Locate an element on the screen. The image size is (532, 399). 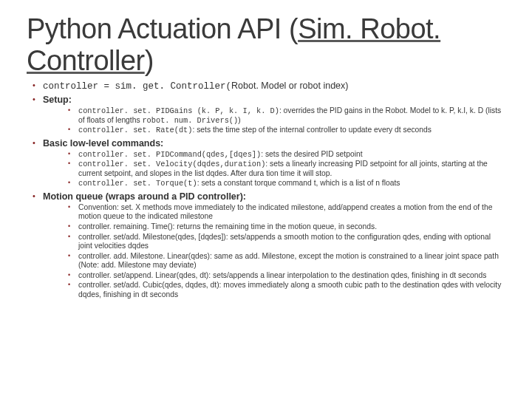
item-basic-commands: Basic low-level commands: controller. se… is located at coordinates (269, 163).